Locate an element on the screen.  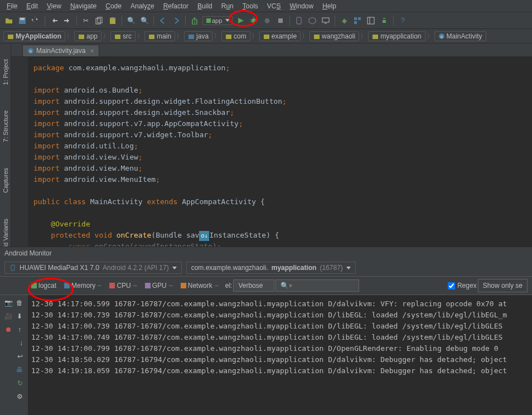
menu-bar: File Edit View Navigate Code Analyze Ref… is located at coordinates (266, 6).